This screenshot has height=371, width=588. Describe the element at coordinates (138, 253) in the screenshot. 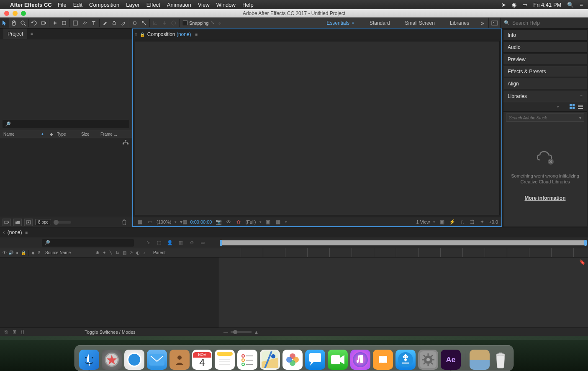

I see `adjustment-switch-icon: ◐` at that location.